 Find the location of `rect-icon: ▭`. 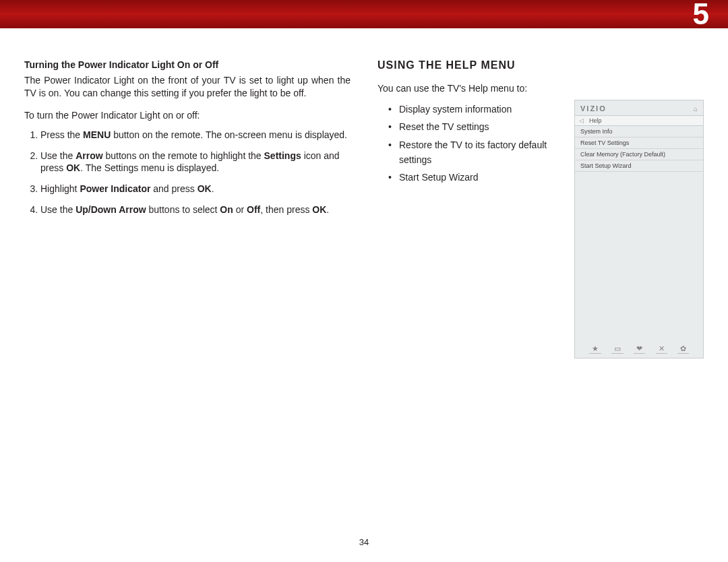

rect-icon: ▭ is located at coordinates (617, 349).